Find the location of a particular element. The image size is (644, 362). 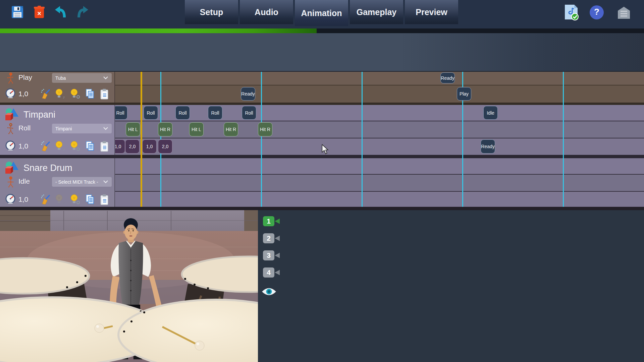

timeline-block-play: Play is located at coordinates (464, 94).